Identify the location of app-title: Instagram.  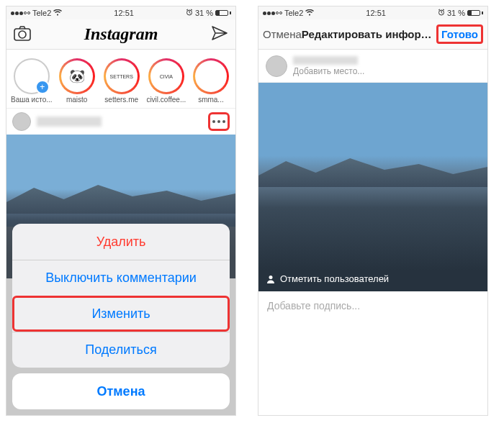
(121, 35).